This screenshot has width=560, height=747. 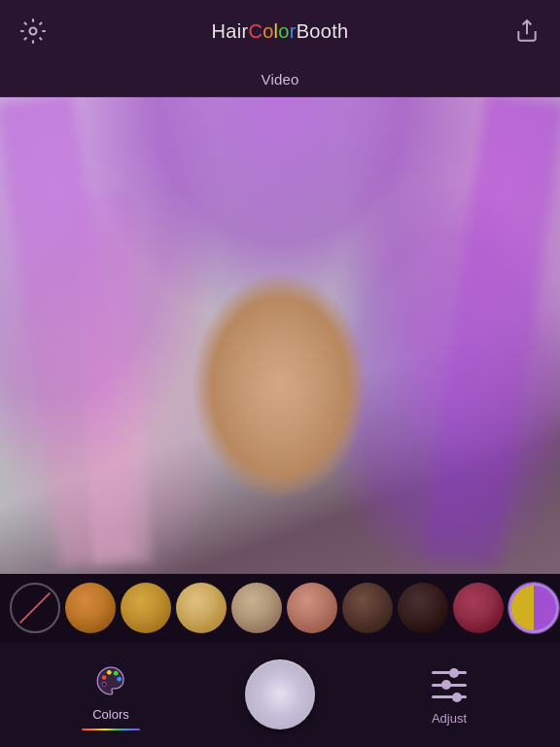 I want to click on swatch-rose-brown, so click(x=312, y=608).